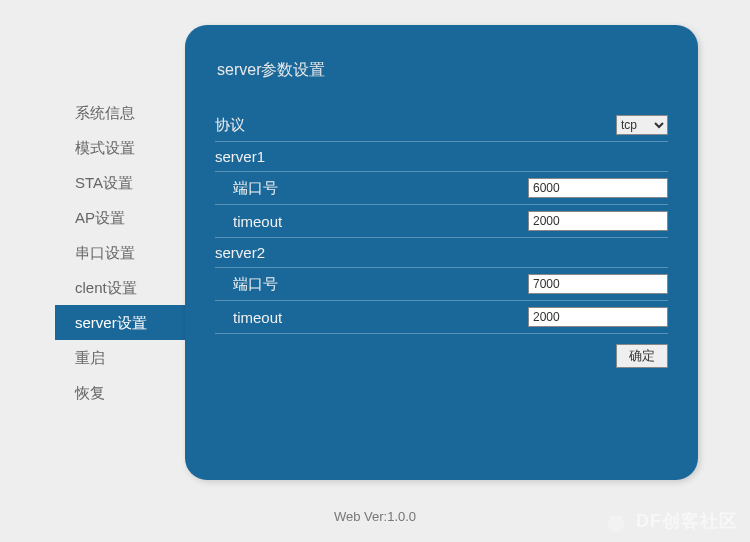  What do you see at coordinates (442, 126) in the screenshot?
I see `protocol-row: 协议 tcp` at bounding box center [442, 126].